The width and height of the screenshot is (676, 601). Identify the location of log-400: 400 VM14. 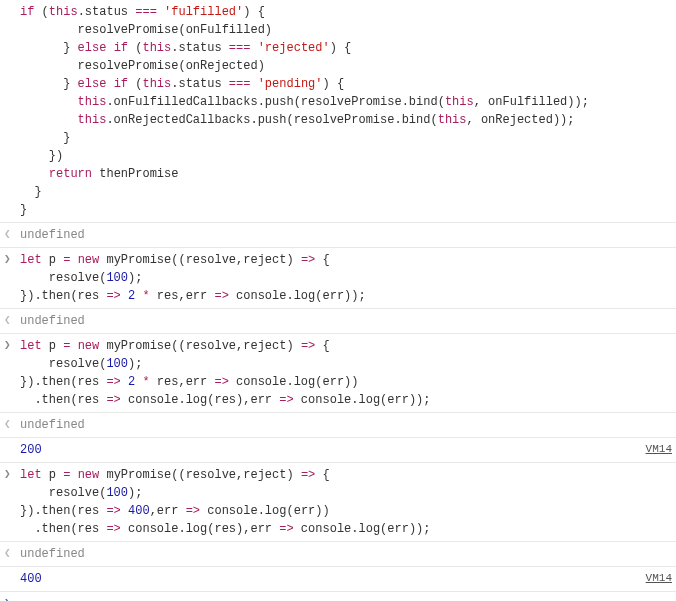
(338, 580).